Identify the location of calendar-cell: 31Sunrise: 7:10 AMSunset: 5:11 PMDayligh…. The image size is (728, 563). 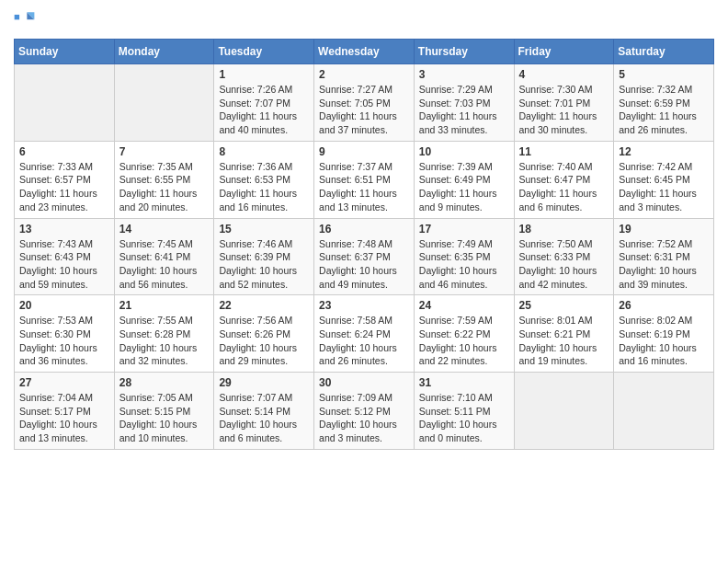
(463, 411).